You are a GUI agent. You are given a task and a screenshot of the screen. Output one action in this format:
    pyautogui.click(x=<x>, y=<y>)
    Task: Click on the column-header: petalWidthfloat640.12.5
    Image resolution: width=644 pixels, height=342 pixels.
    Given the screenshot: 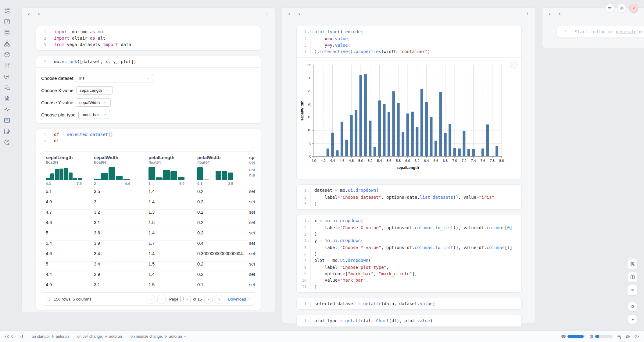 What is the action you would take?
    pyautogui.click(x=220, y=170)
    